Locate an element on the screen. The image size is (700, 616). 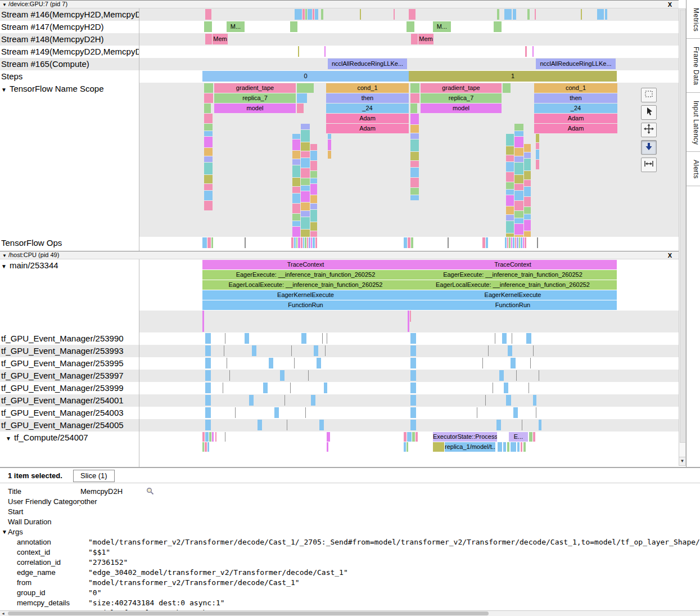
expander-icon: ▼ is located at coordinates (4, 90).